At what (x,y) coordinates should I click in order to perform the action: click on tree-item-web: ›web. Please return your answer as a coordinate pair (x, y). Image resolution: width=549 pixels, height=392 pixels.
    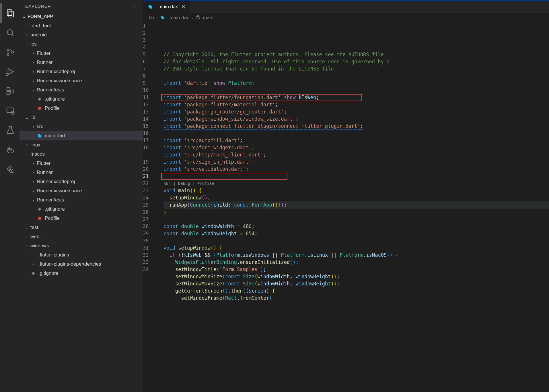
    Looking at the image, I should click on (81, 237).